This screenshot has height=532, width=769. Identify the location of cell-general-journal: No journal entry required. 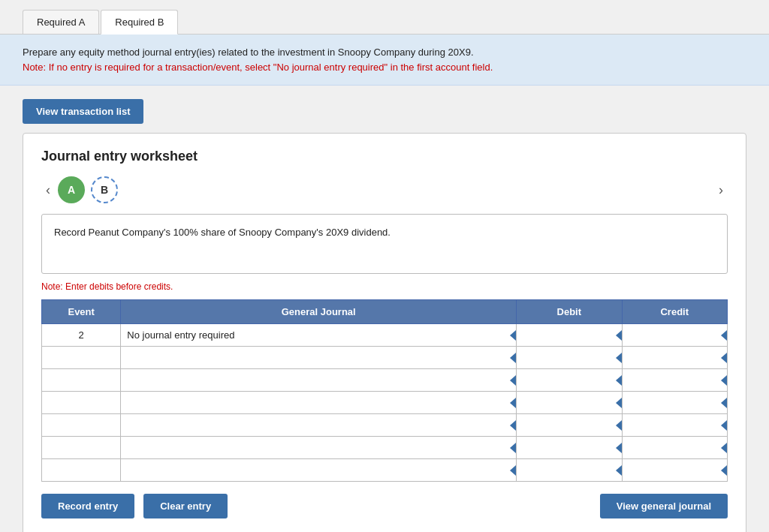
(318, 335).